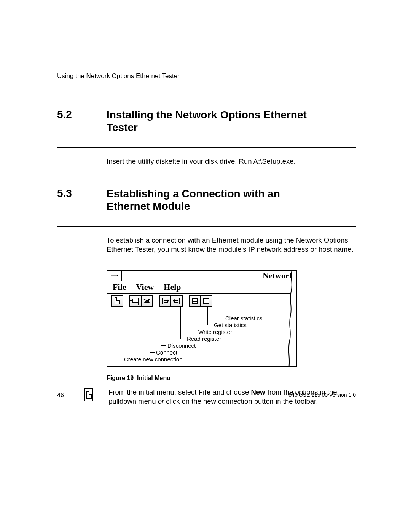 The width and height of the screenshot is (411, 532). I want to click on toolbar, so click(202, 300).